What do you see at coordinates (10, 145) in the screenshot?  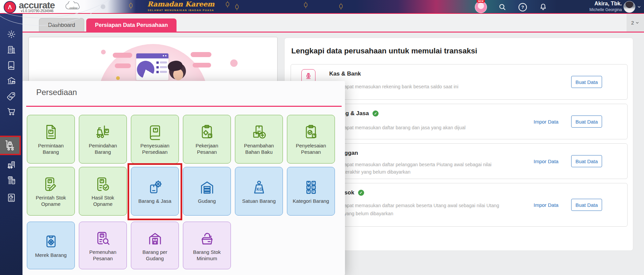 I see `sidebar-item-inventory` at bounding box center [10, 145].